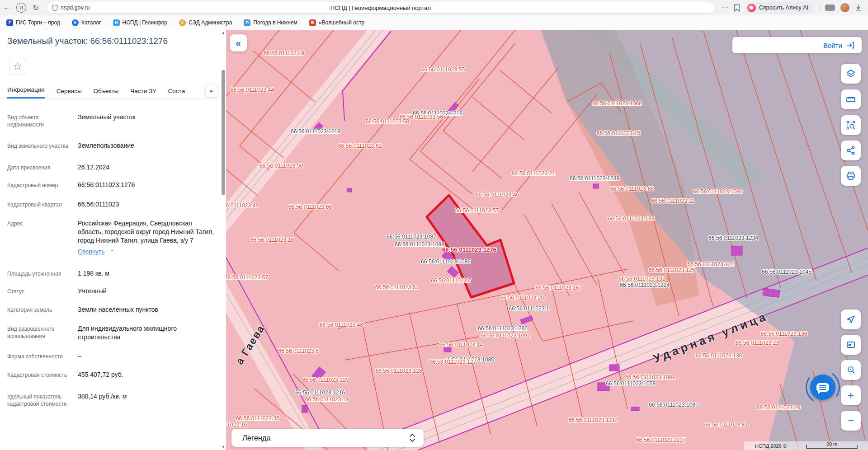  What do you see at coordinates (223, 447) in the screenshot?
I see `panel-scroll-down-icon: ▼` at bounding box center [223, 447].